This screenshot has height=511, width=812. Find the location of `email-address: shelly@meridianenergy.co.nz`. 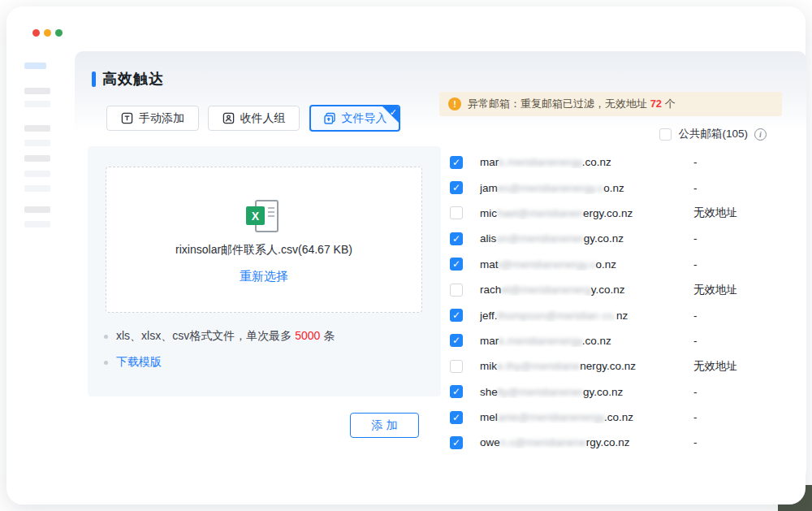

email-address: shelly@meridianenergy.co.nz is located at coordinates (583, 392).